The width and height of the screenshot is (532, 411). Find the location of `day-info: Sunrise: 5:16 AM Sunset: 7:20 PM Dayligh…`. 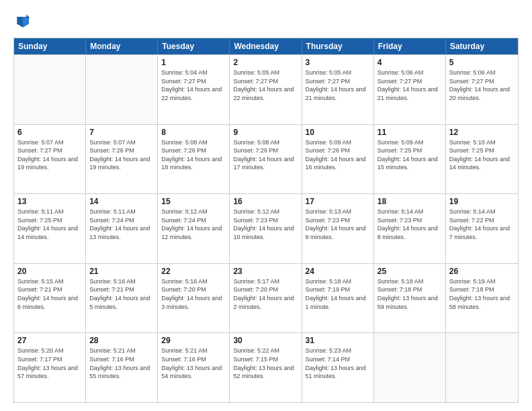

day-info: Sunrise: 5:16 AM Sunset: 7:20 PM Dayligh… is located at coordinates (193, 294).